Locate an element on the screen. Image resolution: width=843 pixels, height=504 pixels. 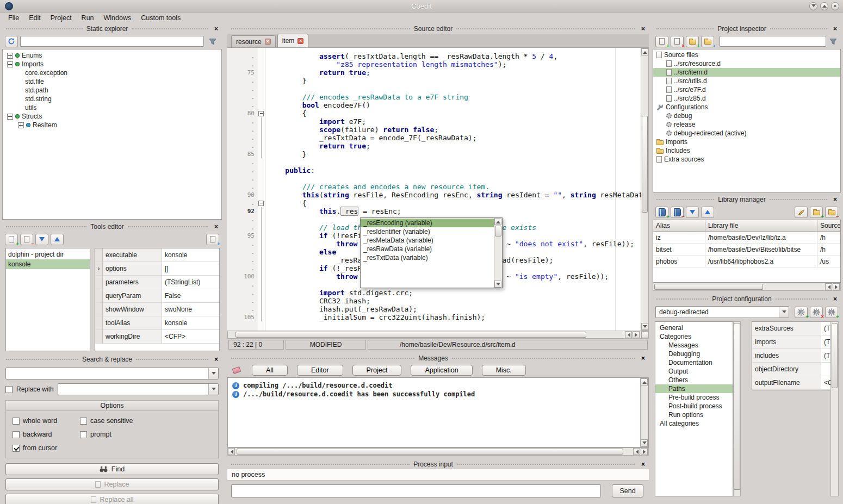
property-row: executablekonsole is located at coordinates (157, 256).